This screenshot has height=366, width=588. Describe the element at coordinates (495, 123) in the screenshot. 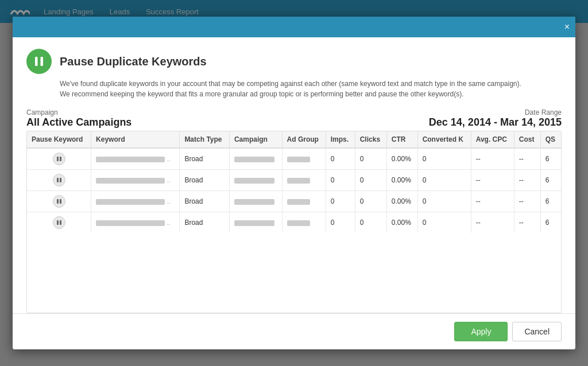

I see `date-range-value: Dec 14, 2014 - Mar 14, 2015` at that location.